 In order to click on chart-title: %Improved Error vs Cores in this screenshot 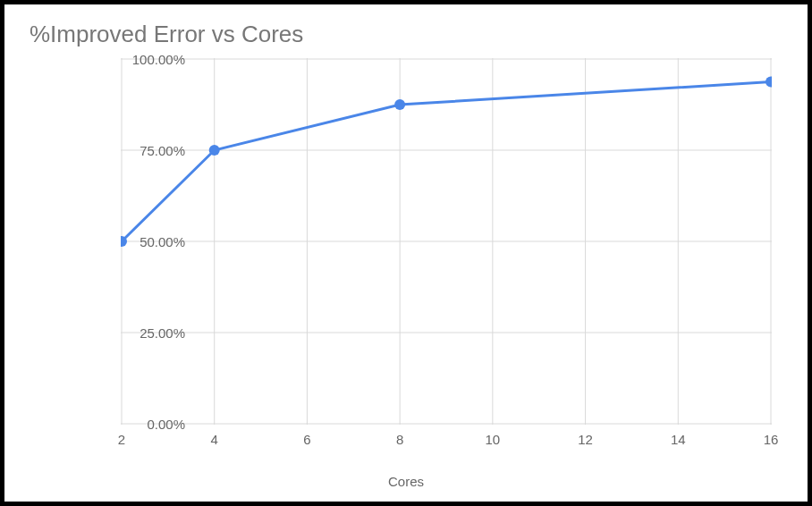, I will do `click(410, 34)`.